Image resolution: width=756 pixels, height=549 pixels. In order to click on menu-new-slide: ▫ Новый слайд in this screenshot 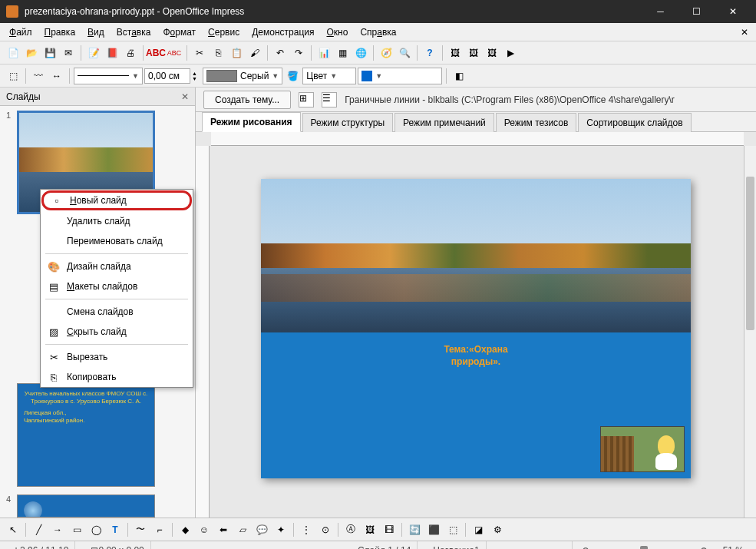, I will do `click(117, 200)`.